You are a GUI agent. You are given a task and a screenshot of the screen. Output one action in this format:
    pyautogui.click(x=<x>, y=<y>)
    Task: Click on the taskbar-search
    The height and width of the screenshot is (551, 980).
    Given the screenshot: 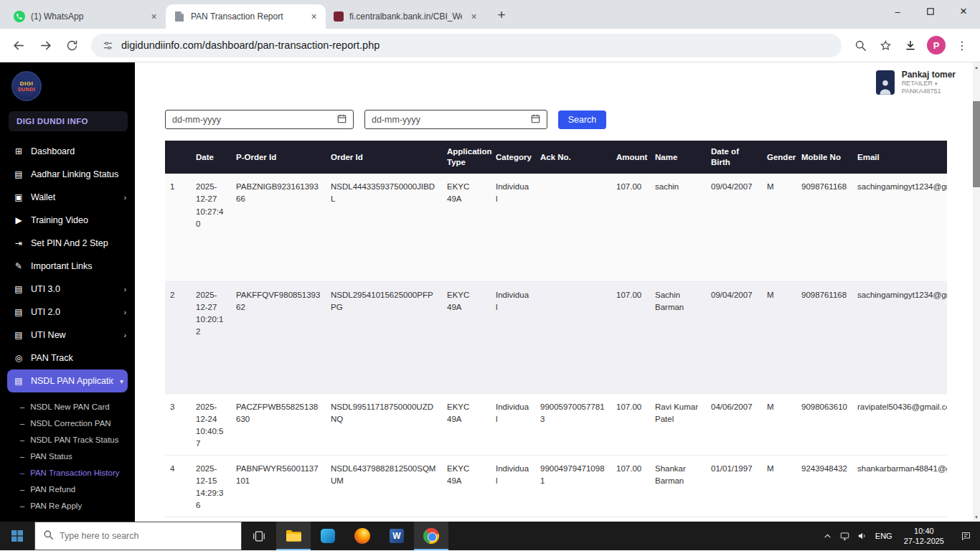 What is the action you would take?
    pyautogui.click(x=138, y=536)
    